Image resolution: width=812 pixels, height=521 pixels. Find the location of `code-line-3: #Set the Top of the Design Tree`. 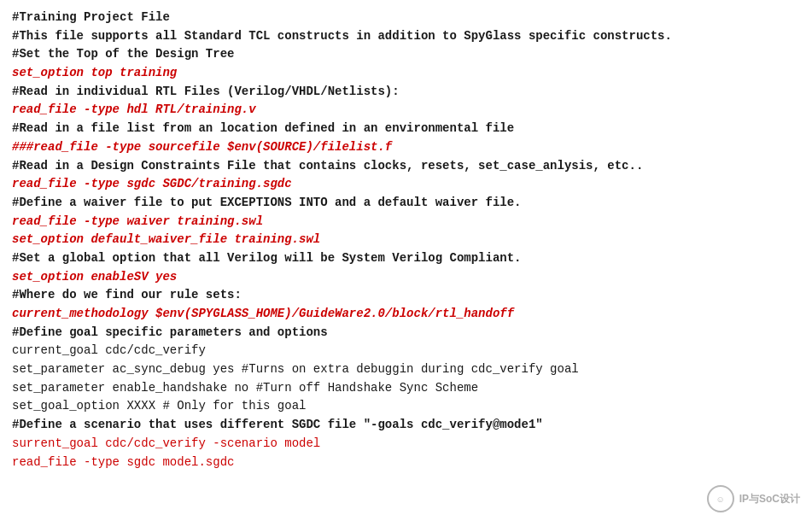

code-line-3: #Set the Top of the Design Tree is located at coordinates (406, 55).